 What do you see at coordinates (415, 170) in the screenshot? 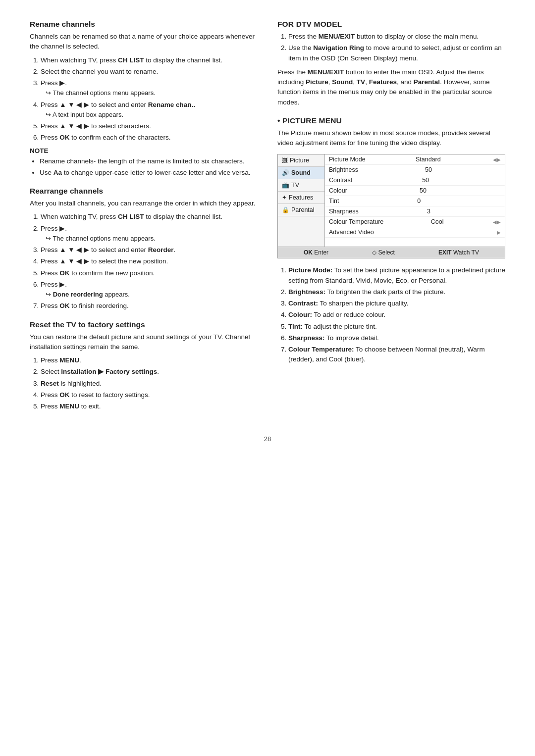
I see `osd-row-brightness: Brightness 50` at bounding box center [415, 170].